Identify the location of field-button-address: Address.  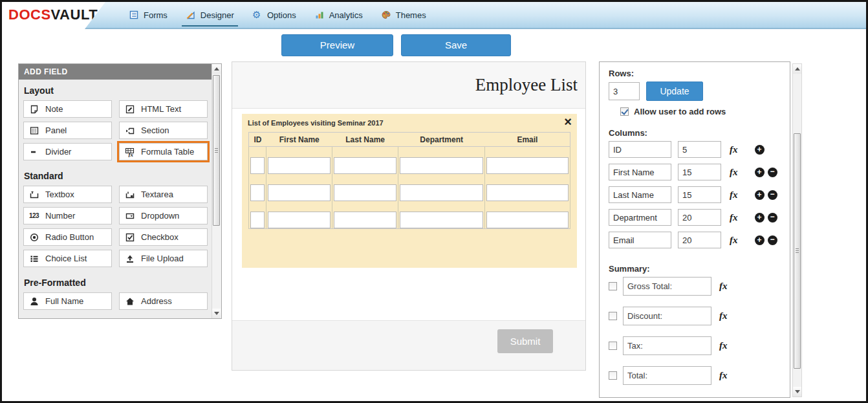
(163, 301).